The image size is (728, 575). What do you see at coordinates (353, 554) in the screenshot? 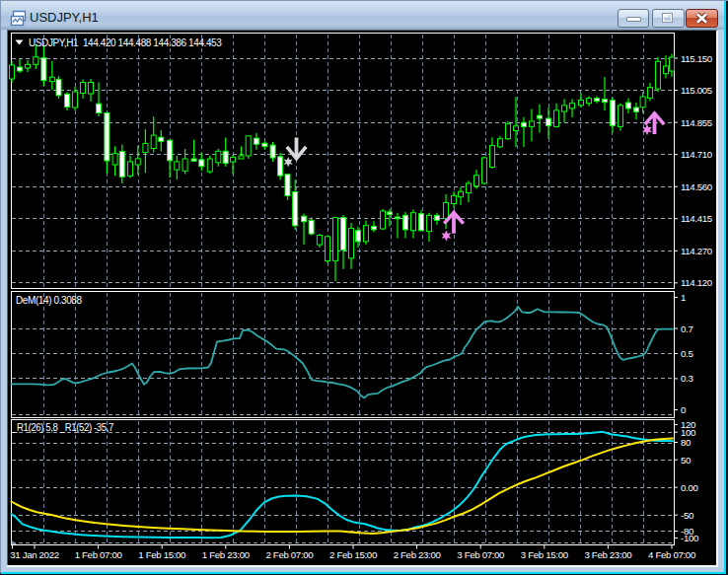
I see `svg-text: 2 Feb 15:00` at bounding box center [353, 554].